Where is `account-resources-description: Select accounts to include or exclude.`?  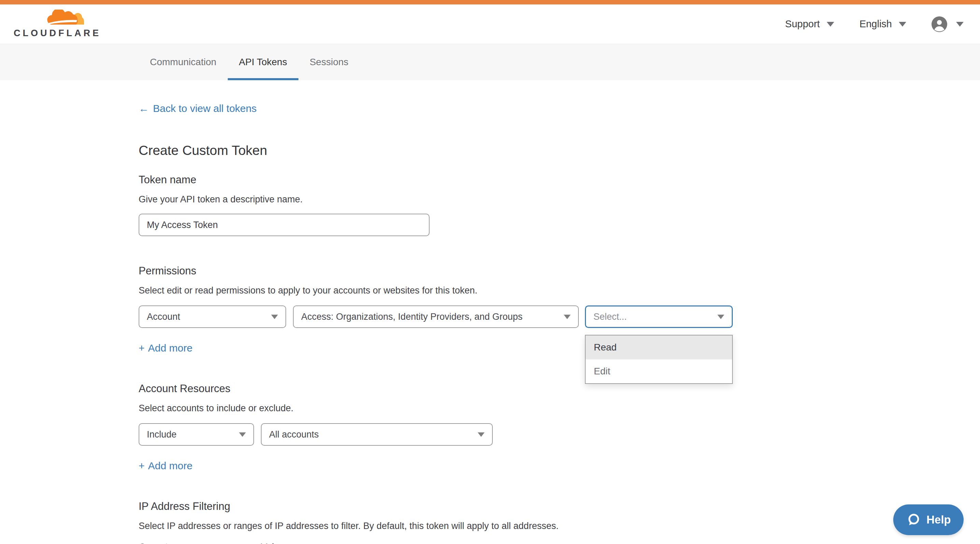 account-resources-description: Select accounts to include or exclude. is located at coordinates (439, 408).